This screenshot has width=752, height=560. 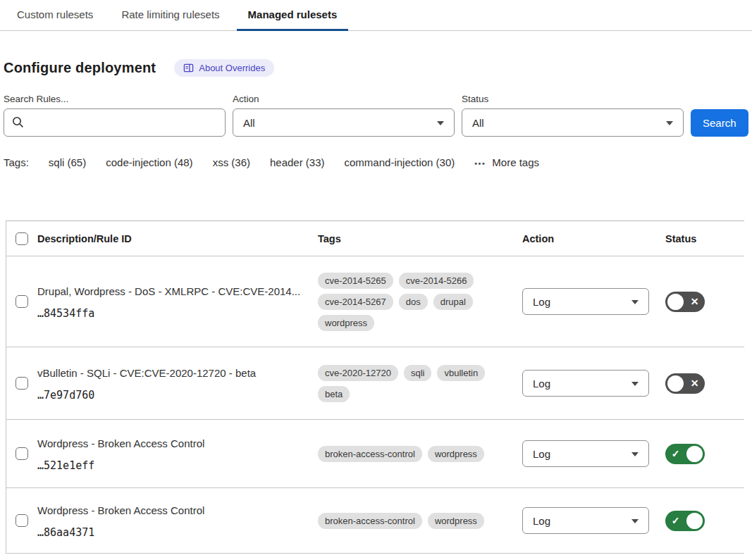 I want to click on more-tags-button: ••• More tags, so click(x=507, y=162).